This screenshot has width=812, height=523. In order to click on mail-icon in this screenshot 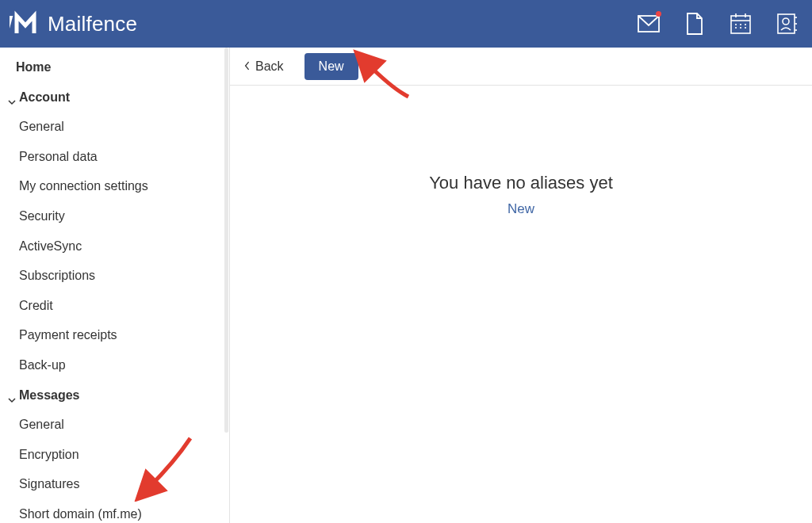, I will do `click(649, 24)`.